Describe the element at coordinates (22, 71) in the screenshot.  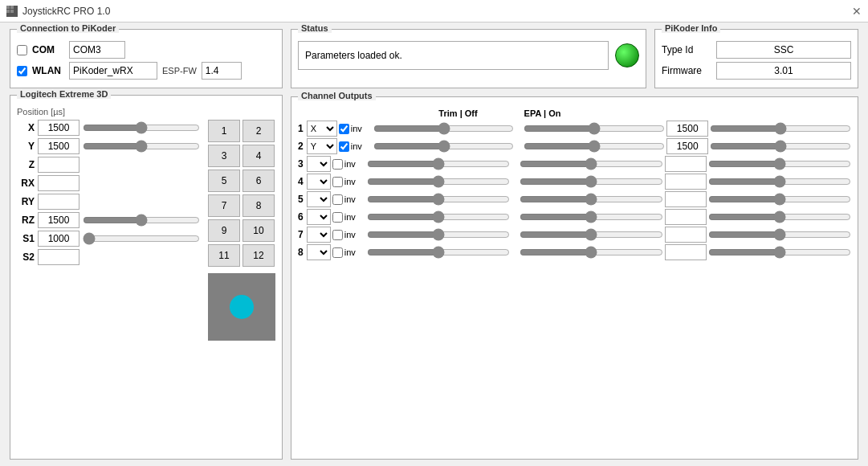
I see `wlan-checkbox` at that location.